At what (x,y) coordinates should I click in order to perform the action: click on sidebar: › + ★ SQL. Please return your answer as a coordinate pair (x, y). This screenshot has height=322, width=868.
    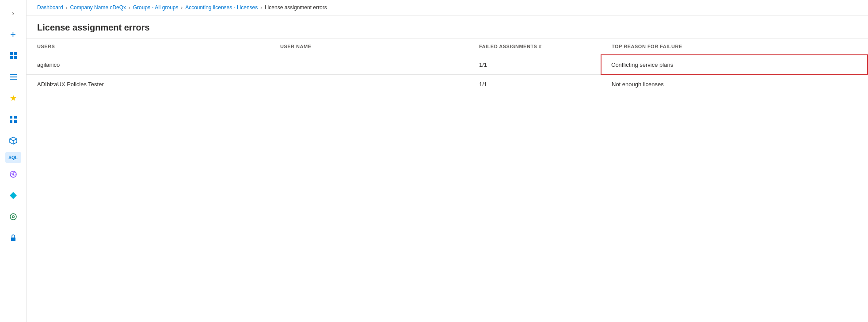
    Looking at the image, I should click on (13, 161).